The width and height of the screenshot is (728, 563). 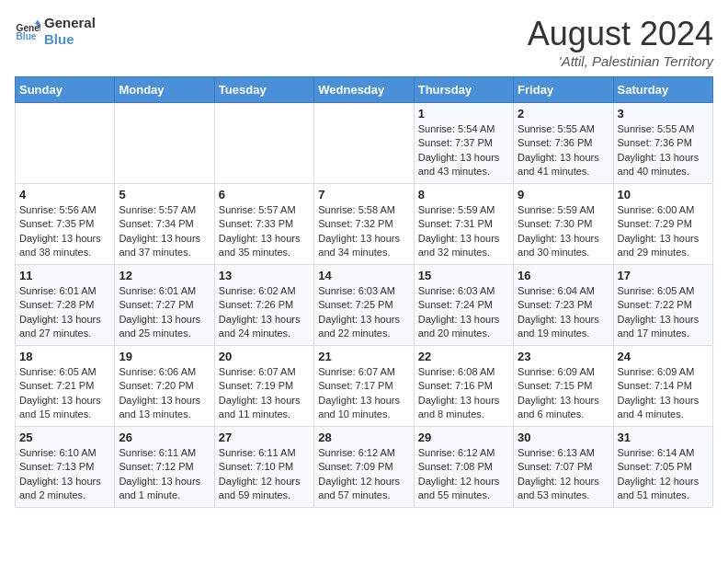 What do you see at coordinates (664, 114) in the screenshot?
I see `day-number: 3` at bounding box center [664, 114].